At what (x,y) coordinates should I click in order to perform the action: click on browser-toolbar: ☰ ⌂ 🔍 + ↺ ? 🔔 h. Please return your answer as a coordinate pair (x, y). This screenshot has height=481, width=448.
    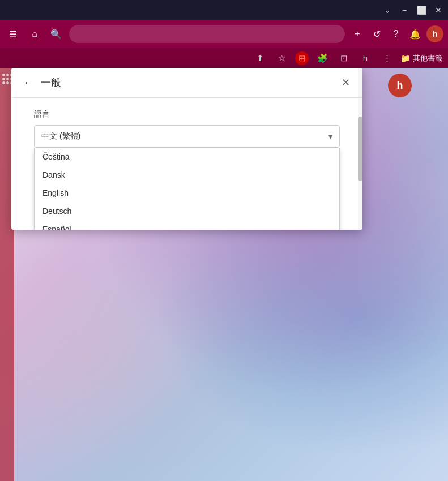
    Looking at the image, I should click on (224, 34).